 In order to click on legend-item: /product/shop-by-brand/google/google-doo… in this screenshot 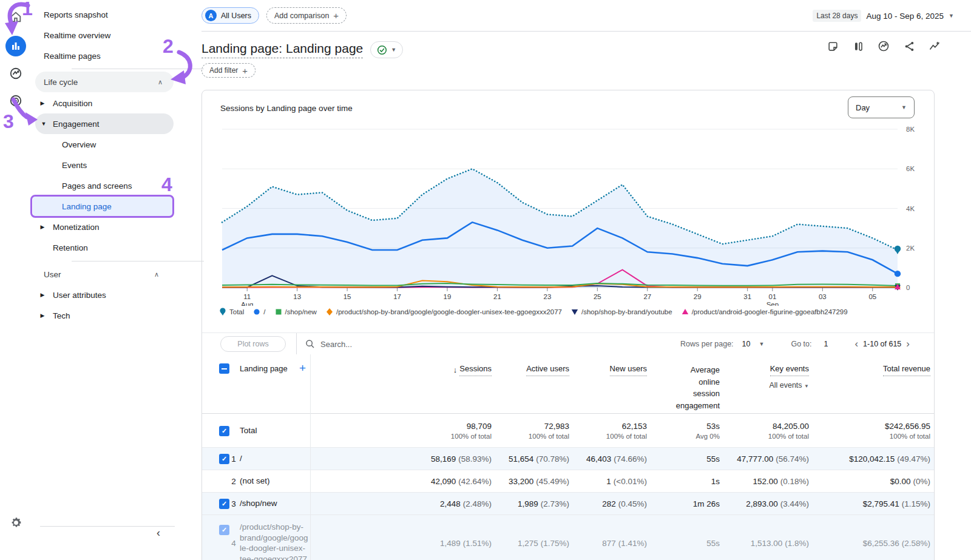, I will do `click(444, 312)`.